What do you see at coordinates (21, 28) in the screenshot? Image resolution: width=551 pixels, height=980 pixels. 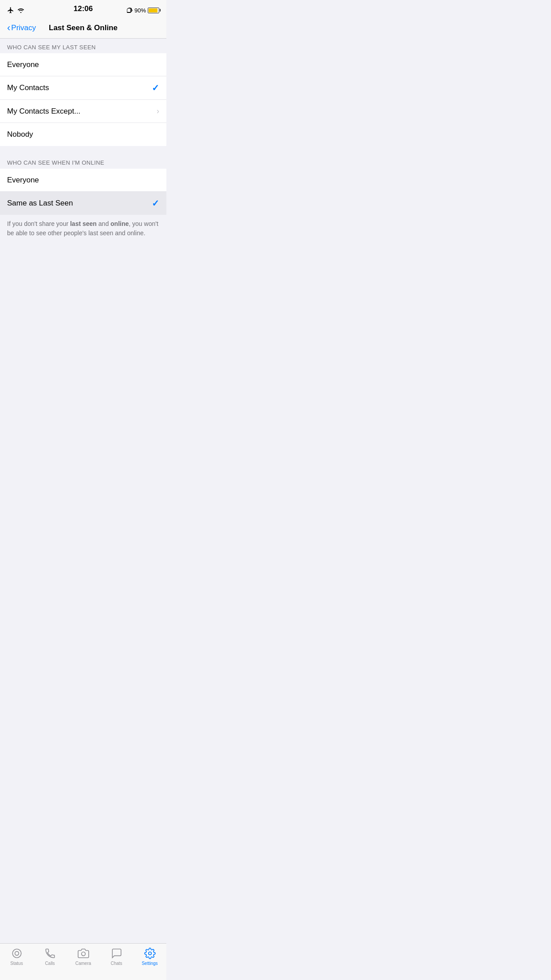 I see `back-button: ‹ Privacy` at bounding box center [21, 28].